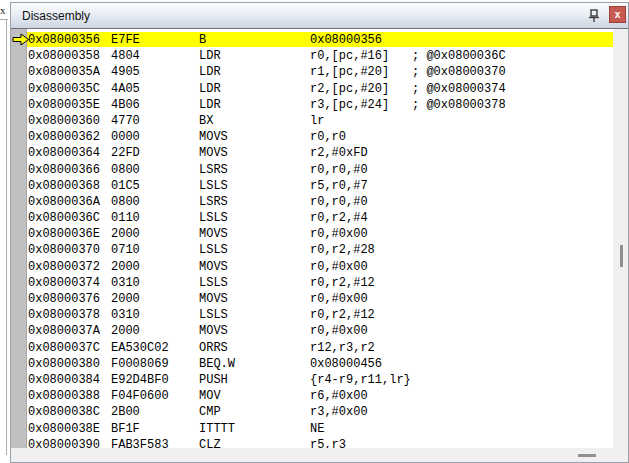  What do you see at coordinates (140, 443) in the screenshot?
I see `opcode-cell: FAB3F583` at bounding box center [140, 443].